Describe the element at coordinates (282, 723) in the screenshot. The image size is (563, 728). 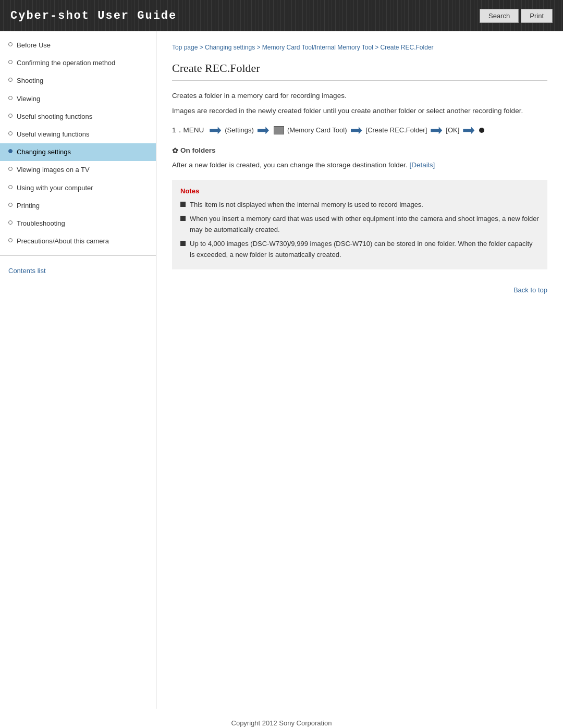
I see `copyright-text: Copyright 2012 Sony Corporation` at that location.